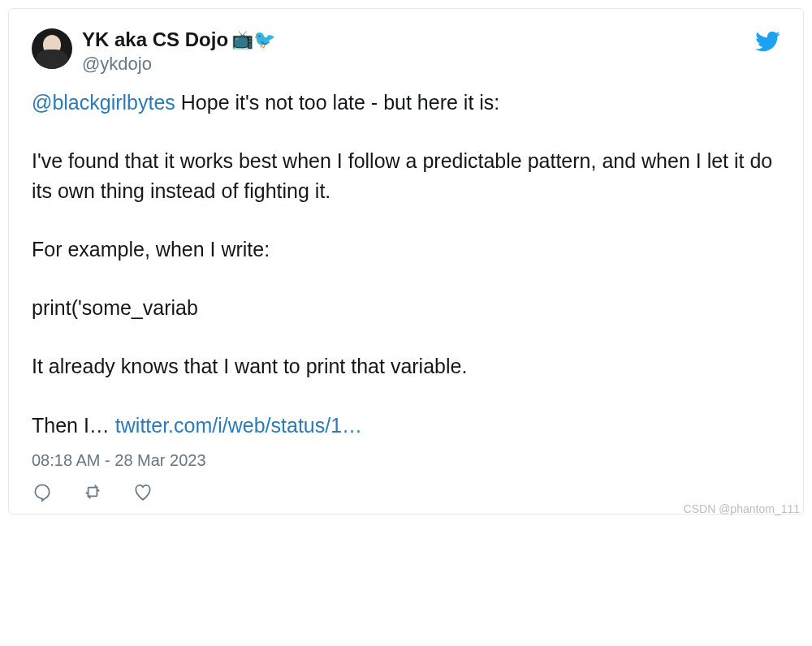  I want to click on display-name: YK aka CS Dojo 📺🐦, so click(179, 41).